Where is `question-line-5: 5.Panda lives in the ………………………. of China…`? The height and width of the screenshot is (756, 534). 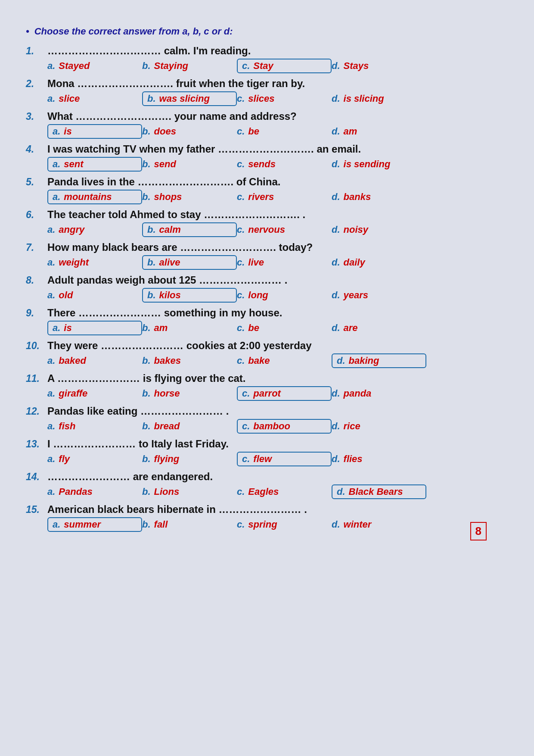
question-line-5: 5.Panda lives in the ………………………. of China… is located at coordinates (267, 182).